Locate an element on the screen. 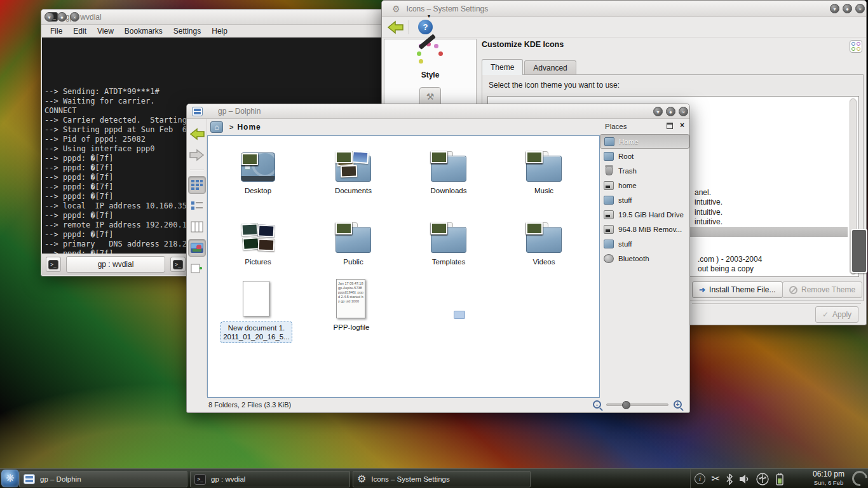 The image size is (868, 488). menu-item: File is located at coordinates (56, 31).